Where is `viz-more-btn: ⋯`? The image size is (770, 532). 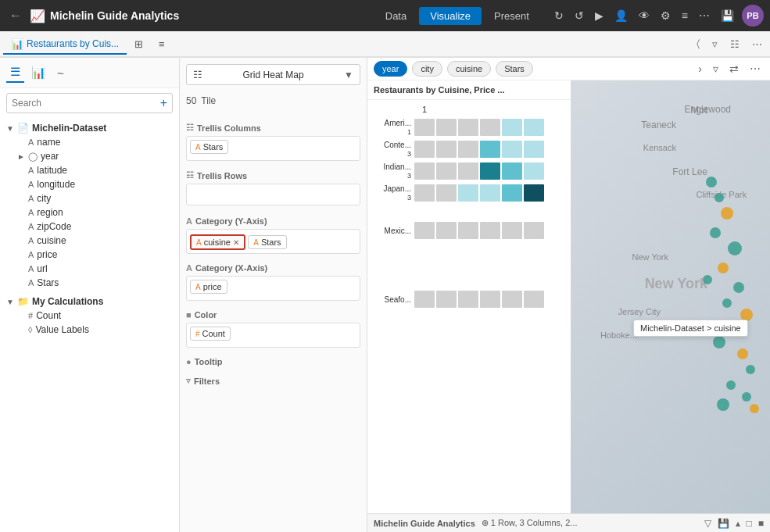
viz-more-btn: ⋯ is located at coordinates (755, 69).